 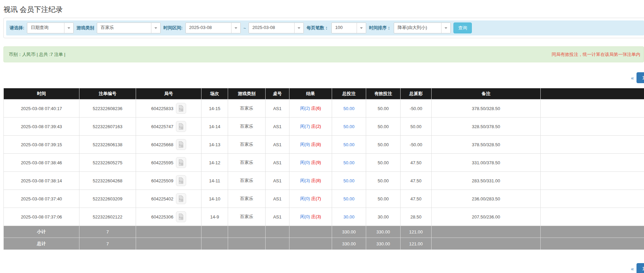 What do you see at coordinates (108, 94) in the screenshot?
I see `header-bet-id: 注单编号` at bounding box center [108, 94].